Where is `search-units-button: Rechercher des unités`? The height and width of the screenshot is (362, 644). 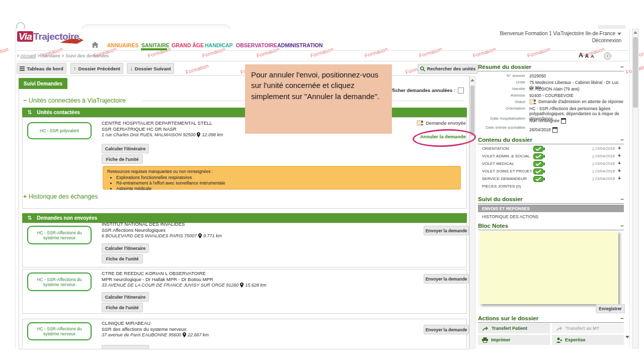
search-units-button: Rechercher des unités is located at coordinates (448, 69).